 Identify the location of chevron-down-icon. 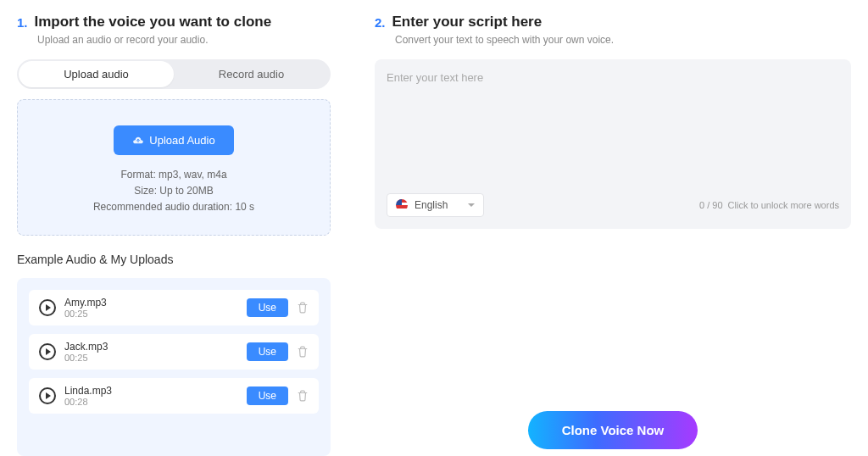
(471, 205).